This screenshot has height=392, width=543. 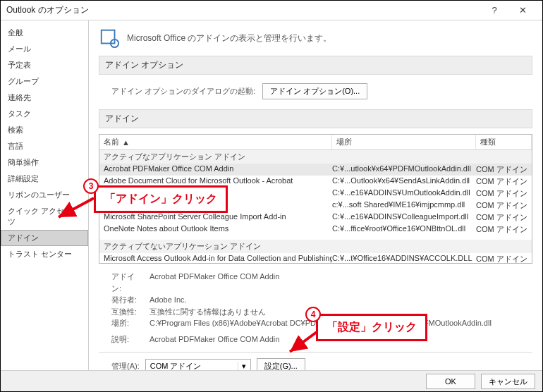 What do you see at coordinates (44, 130) in the screenshot?
I see `sidebar-item-search: 検索` at bounding box center [44, 130].